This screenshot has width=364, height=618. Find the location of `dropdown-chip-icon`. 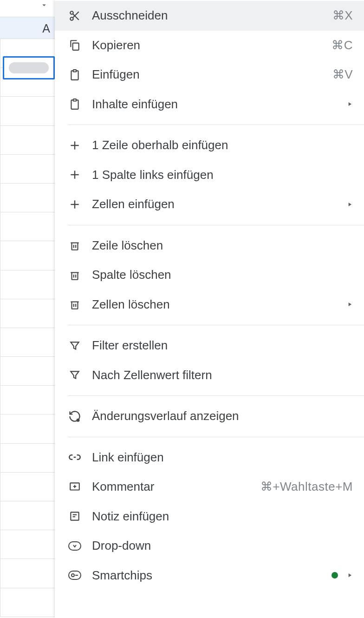

dropdown-chip-icon is located at coordinates (75, 546).